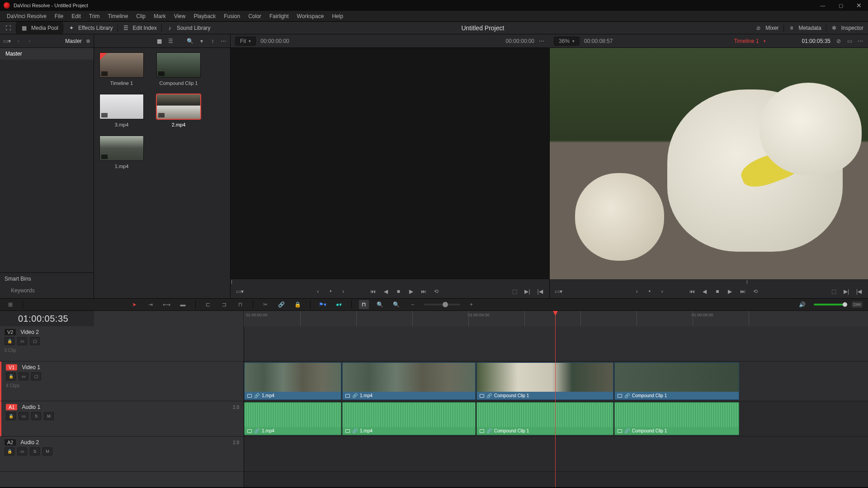 The width and height of the screenshot is (868, 488). Describe the element at coordinates (413, 305) in the screenshot. I see `zoom-out-icon: −` at that location.